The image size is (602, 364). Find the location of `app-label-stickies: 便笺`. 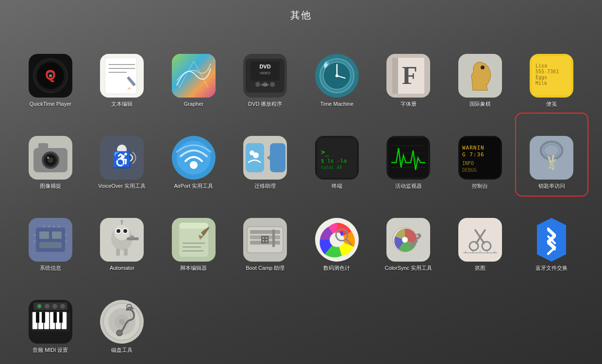

app-label-stickies: 便笺 is located at coordinates (552, 104).